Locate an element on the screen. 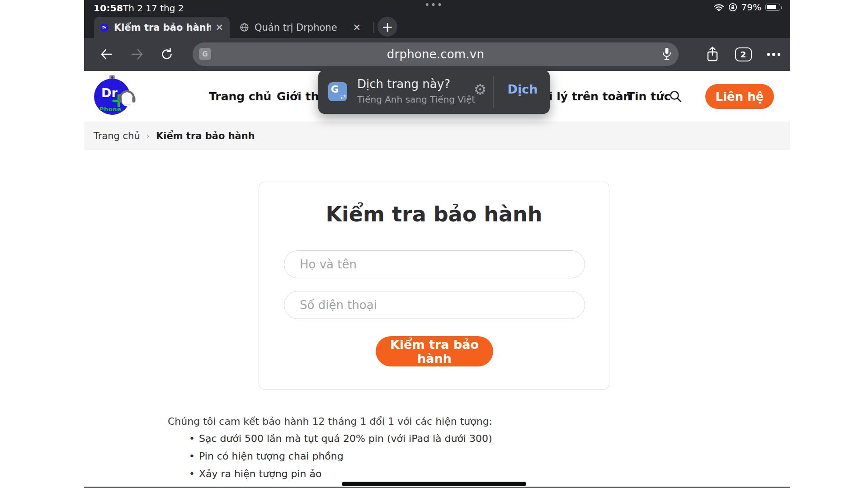 The width and height of the screenshot is (868, 488). phone-input is located at coordinates (434, 305).